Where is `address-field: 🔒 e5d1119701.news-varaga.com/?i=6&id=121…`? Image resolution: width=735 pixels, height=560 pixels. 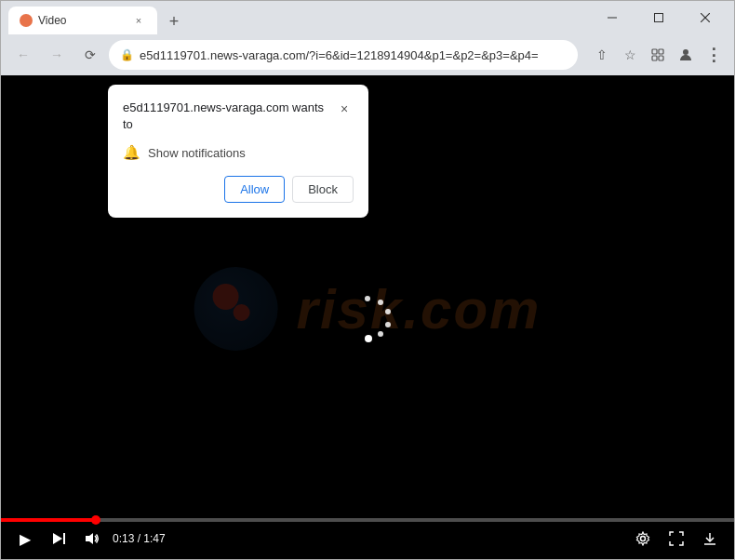 address-field: 🔒 e5d1119701.news-varaga.com/?i=6&id=121… is located at coordinates (343, 55).